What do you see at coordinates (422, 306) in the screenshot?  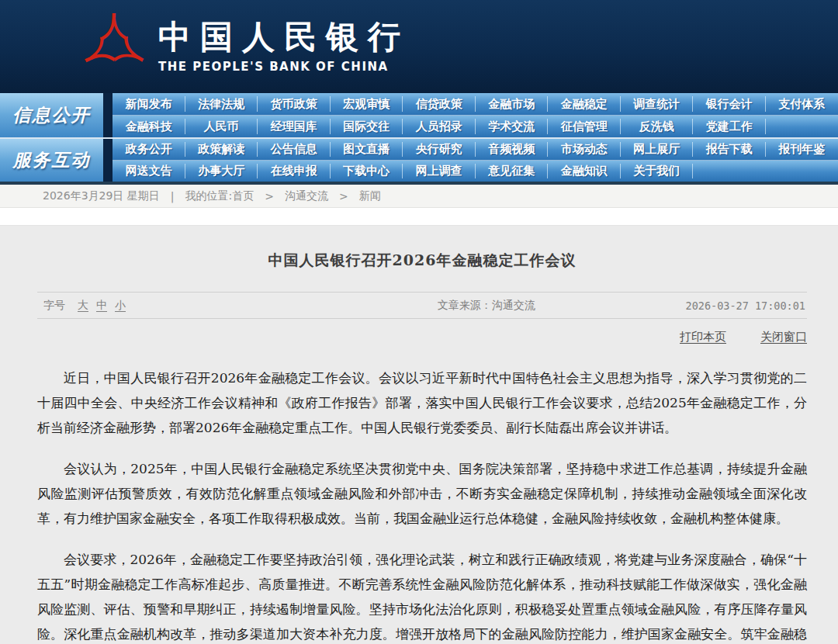 I see `article-meta-bar: 字号 大 中 小 文章来源：沟通交流 2026-03-27 17:00:01` at bounding box center [422, 306].